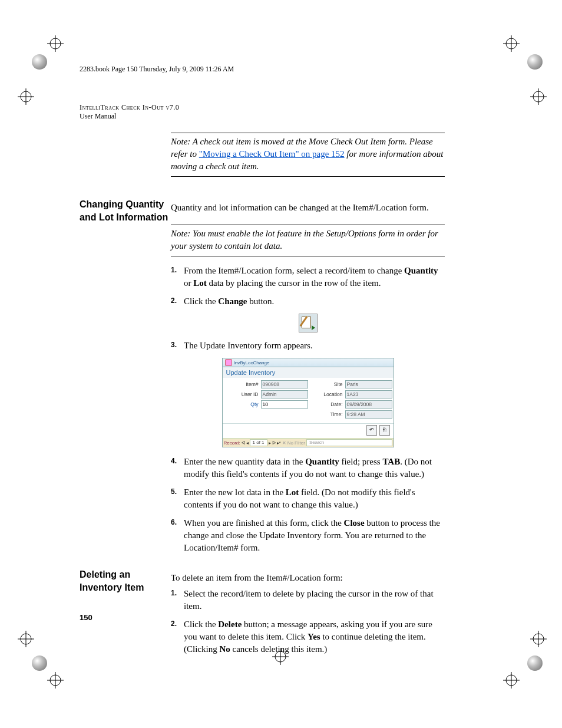 This screenshot has width=562, height=728. I want to click on page-number: 150, so click(86, 618).